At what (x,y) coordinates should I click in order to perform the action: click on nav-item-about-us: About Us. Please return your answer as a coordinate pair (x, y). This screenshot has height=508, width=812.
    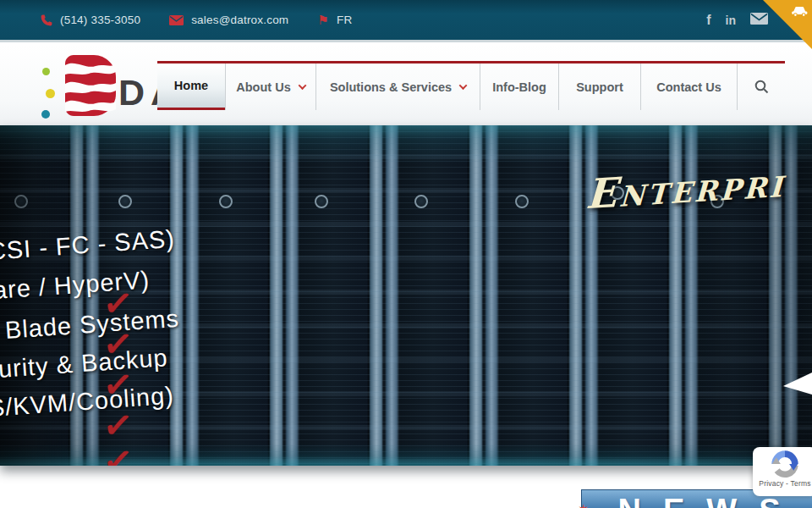
    Looking at the image, I should click on (271, 86).